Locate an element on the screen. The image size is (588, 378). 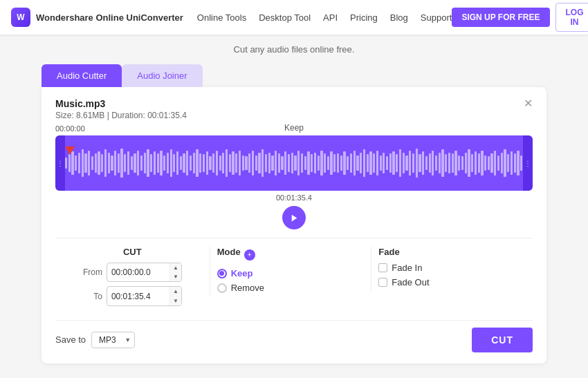
bottom-bar: Save to MP3 AAC WAV OGG FLAC CUT is located at coordinates (294, 336).